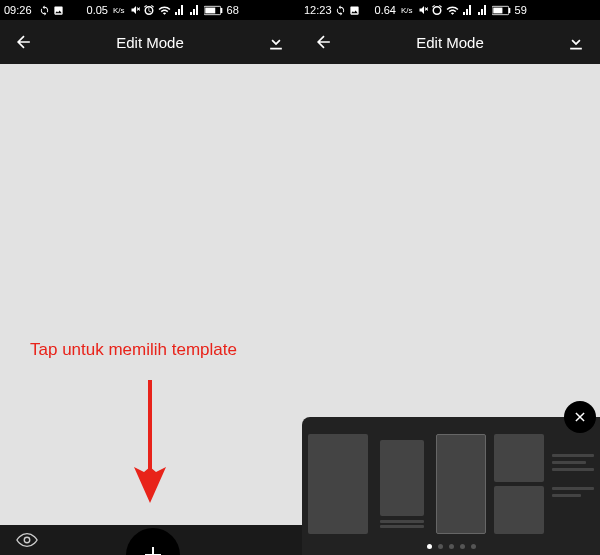 The image size is (600, 555). Describe the element at coordinates (18, 10) in the screenshot. I see `status-time: 09:26` at that location.